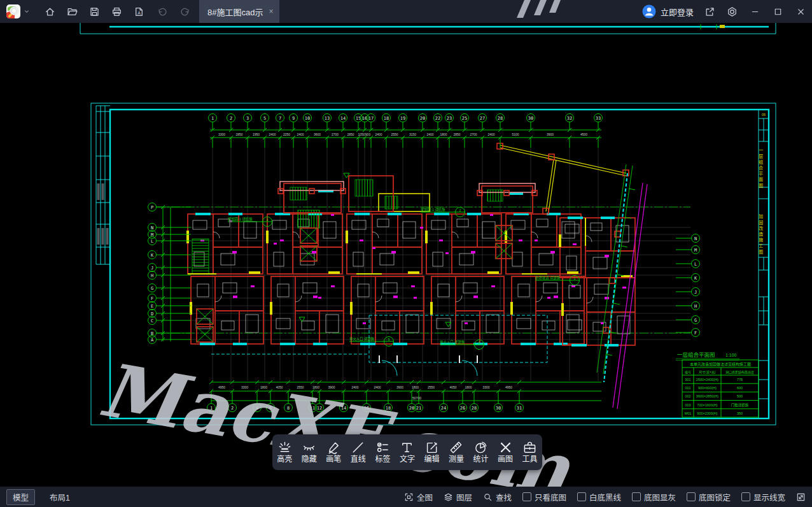 Image resolution: width=812 pixels, height=507 pixels. I want to click on layers-button: 图层, so click(458, 497).